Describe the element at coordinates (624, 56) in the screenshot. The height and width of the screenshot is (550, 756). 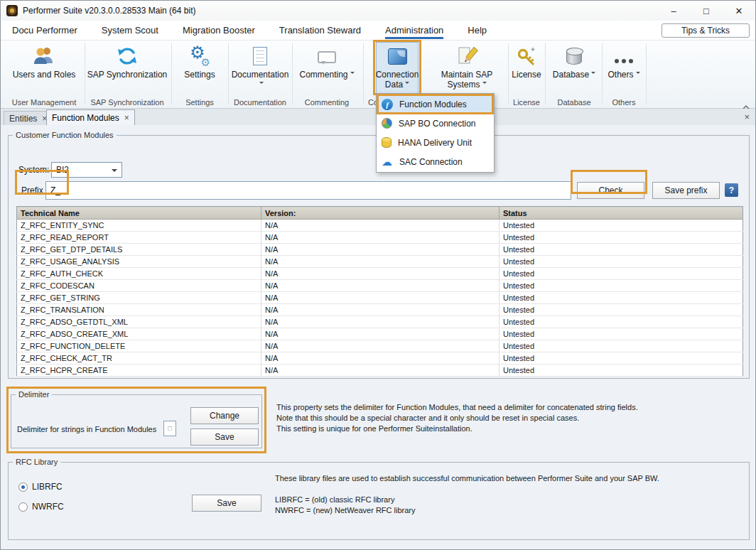
I see `ellipsis-icon` at that location.